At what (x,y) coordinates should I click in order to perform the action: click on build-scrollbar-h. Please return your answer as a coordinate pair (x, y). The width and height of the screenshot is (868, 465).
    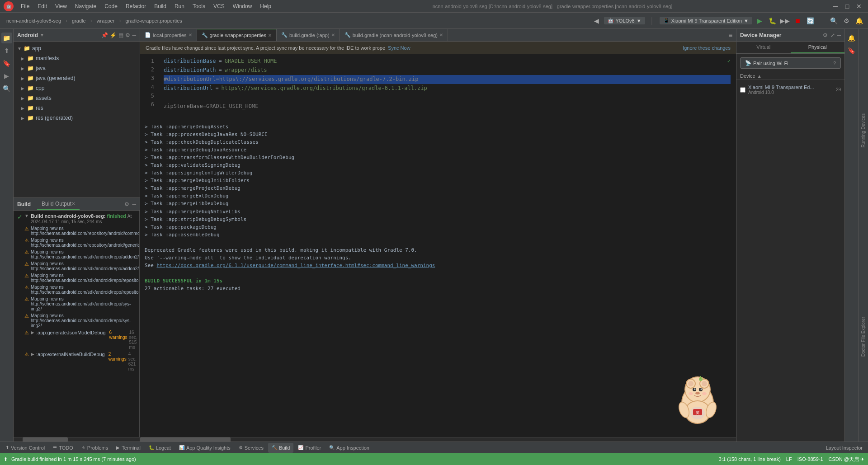
    Looking at the image, I should click on (438, 439).